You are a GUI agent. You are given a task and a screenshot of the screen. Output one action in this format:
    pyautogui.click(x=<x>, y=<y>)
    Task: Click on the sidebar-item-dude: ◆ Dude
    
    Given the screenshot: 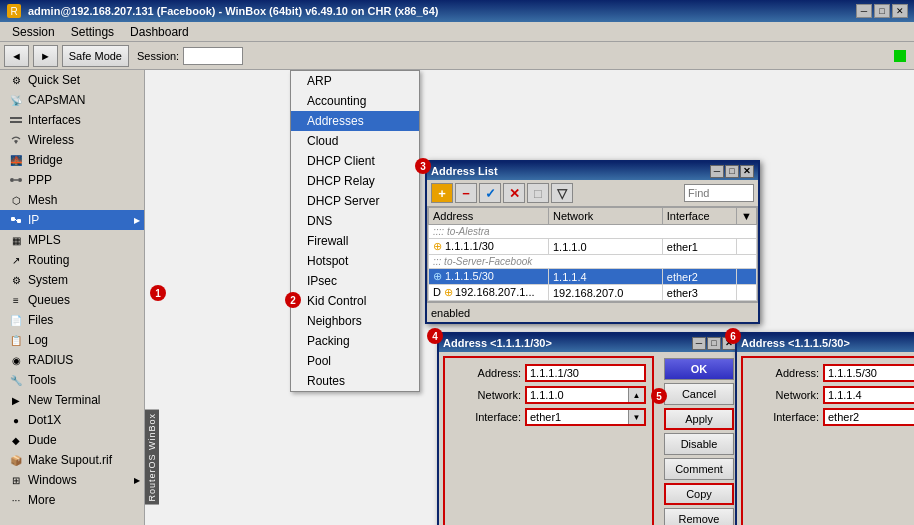 What is the action you would take?
    pyautogui.click(x=72, y=440)
    